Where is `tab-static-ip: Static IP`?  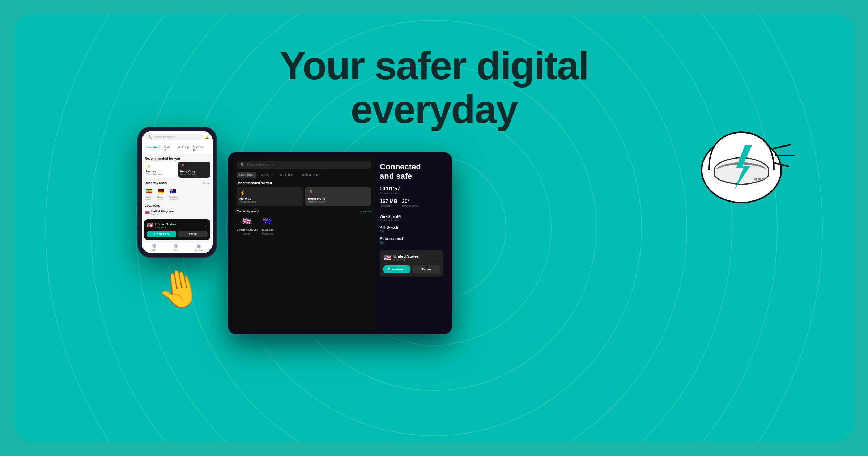
tab-static-ip: Static IP is located at coordinates (169, 149).